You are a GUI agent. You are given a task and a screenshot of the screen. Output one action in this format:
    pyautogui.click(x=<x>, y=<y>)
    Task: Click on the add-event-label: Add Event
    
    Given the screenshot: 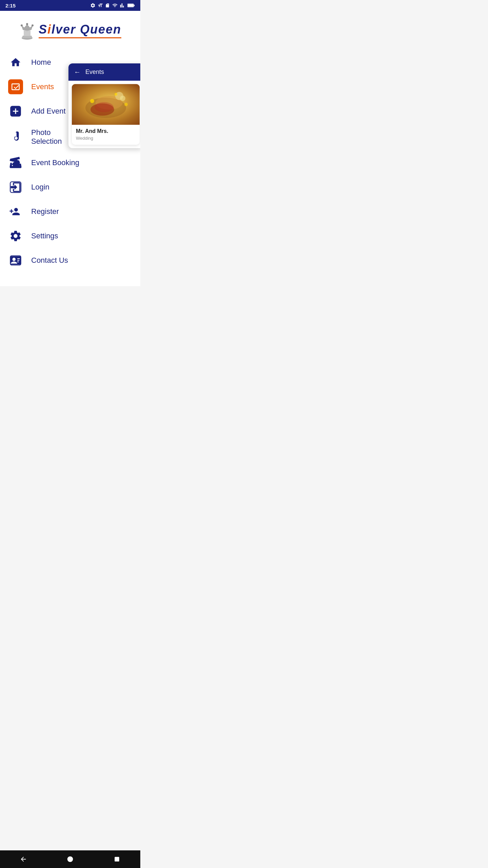 What is the action you would take?
    pyautogui.click(x=48, y=111)
    